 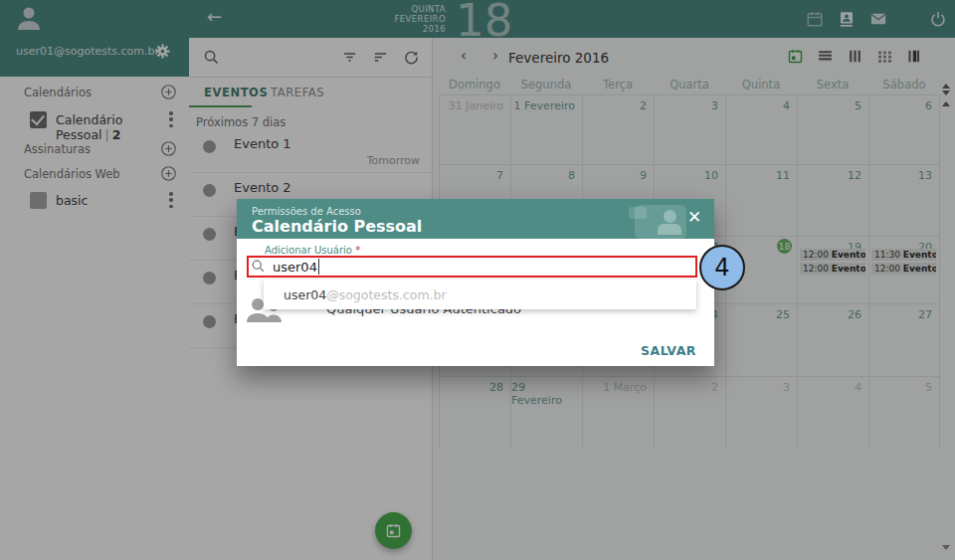 I want to click on annotation-step-circle: 4, so click(x=722, y=268).